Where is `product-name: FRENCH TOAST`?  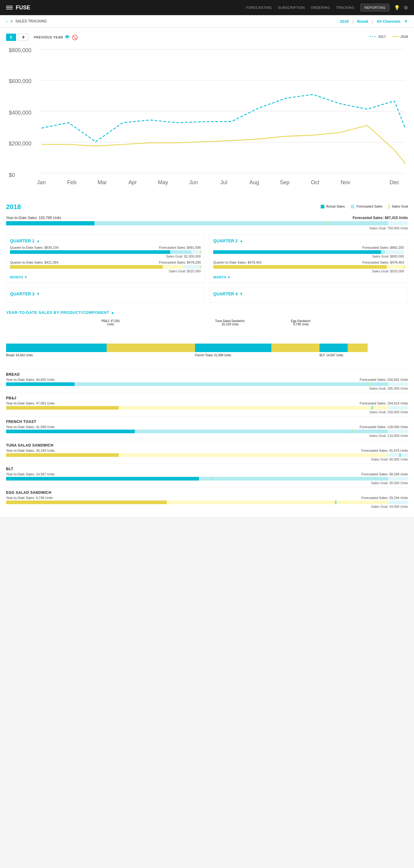 product-name: FRENCH TOAST is located at coordinates (207, 420).